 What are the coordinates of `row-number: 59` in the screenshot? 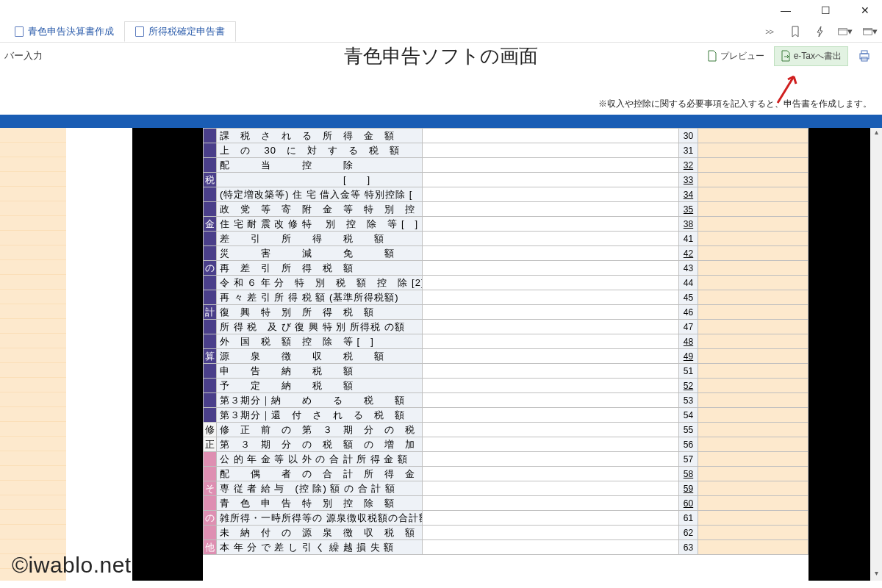 It's located at (689, 489).